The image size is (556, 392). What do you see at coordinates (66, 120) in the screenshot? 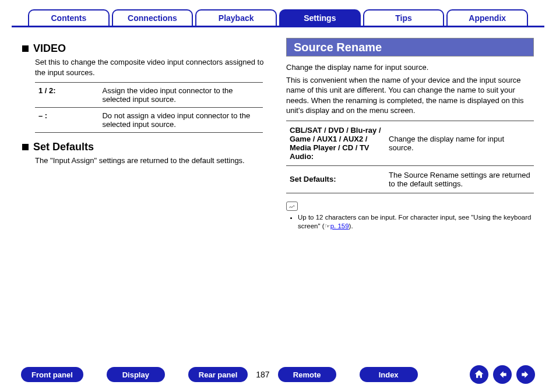
I see `video-opt-key: – :` at bounding box center [66, 120].